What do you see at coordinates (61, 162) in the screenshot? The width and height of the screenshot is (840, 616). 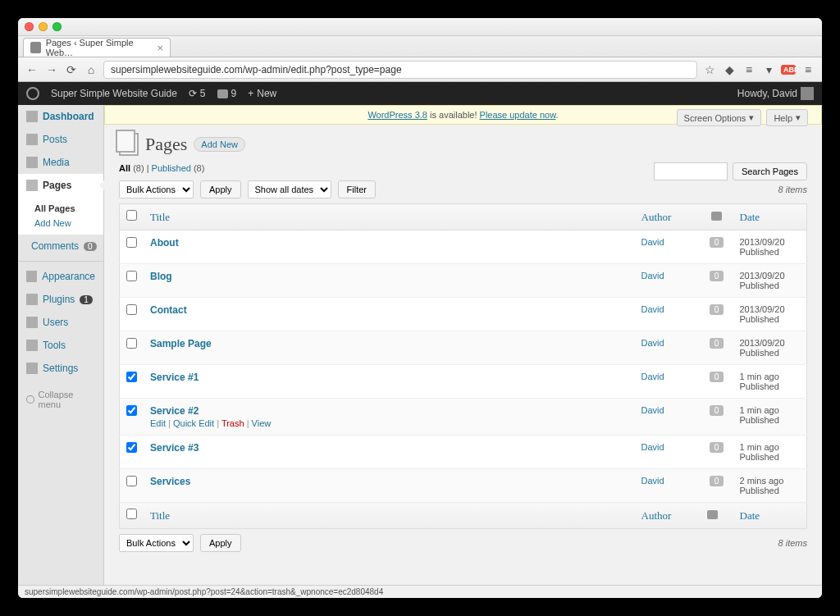 I see `sidebar-item-media: Media` at bounding box center [61, 162].